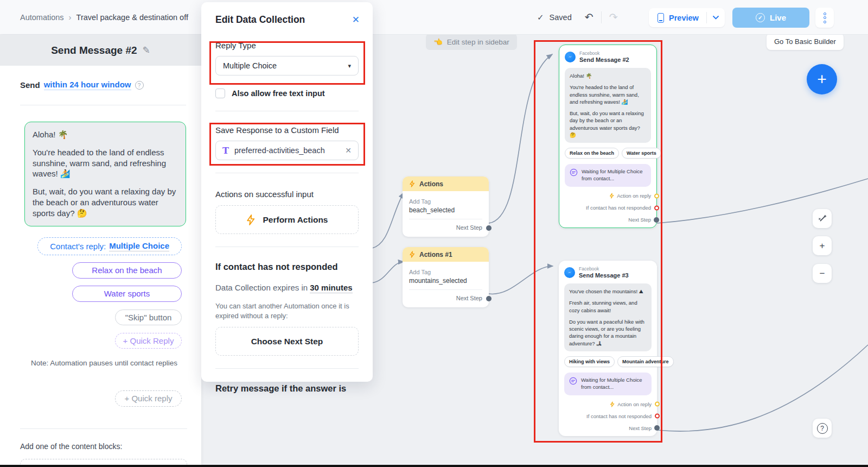  Describe the element at coordinates (42, 17) in the screenshot. I see `breadcrumb-automations: Automations` at that location.